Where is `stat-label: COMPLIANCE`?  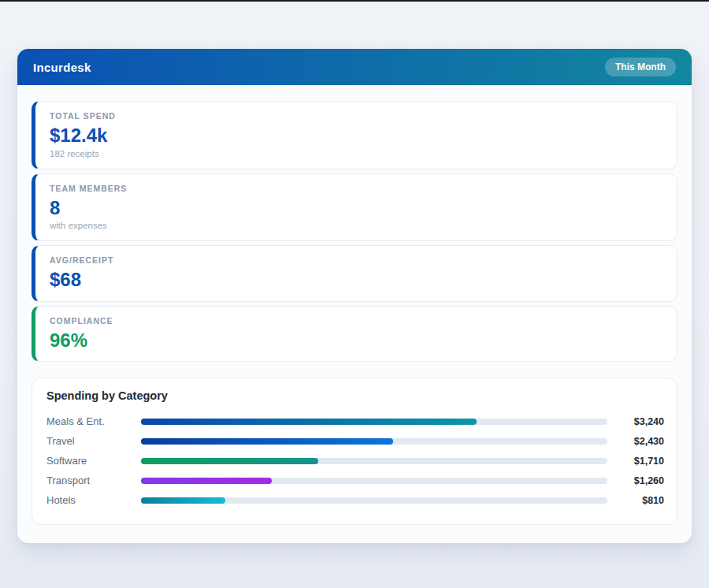
stat-label: COMPLIANCE is located at coordinates (356, 321).